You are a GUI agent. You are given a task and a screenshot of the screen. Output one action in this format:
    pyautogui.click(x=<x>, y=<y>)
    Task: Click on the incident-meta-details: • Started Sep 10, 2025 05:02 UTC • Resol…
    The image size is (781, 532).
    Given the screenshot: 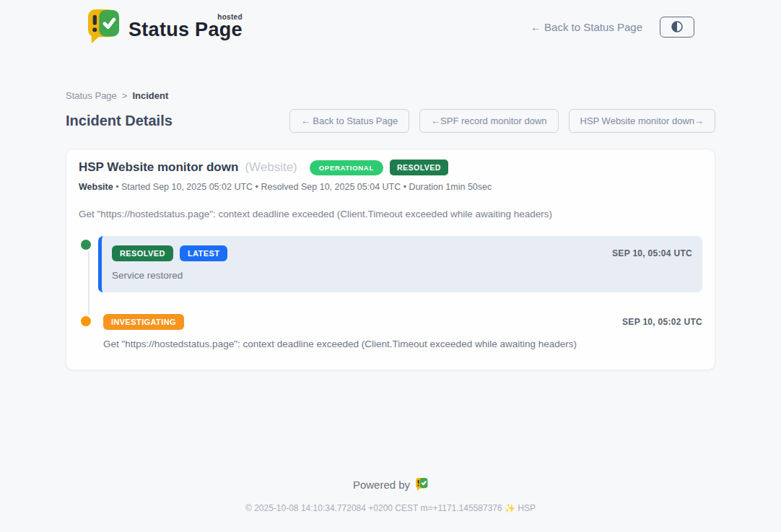 What is the action you would take?
    pyautogui.click(x=303, y=187)
    